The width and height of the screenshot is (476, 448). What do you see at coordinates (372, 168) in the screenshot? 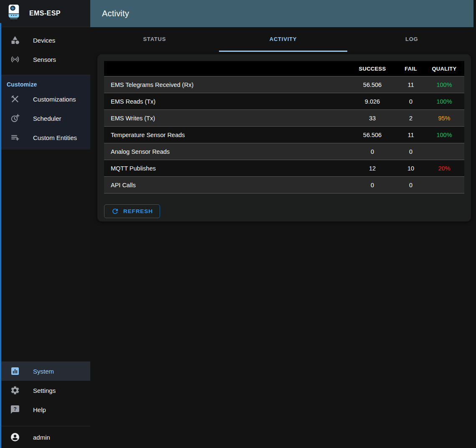
I see `success-value: 12` at bounding box center [372, 168].